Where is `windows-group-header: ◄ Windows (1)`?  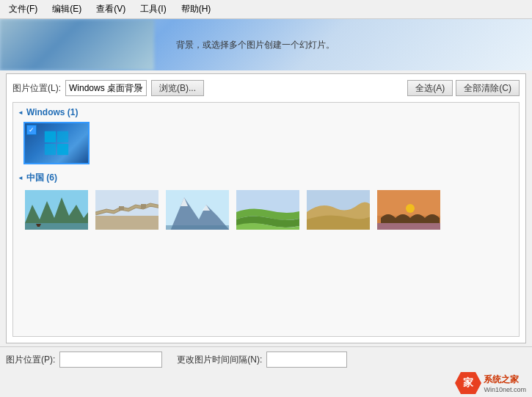 windows-group-header: ◄ Windows (1) is located at coordinates (266, 112).